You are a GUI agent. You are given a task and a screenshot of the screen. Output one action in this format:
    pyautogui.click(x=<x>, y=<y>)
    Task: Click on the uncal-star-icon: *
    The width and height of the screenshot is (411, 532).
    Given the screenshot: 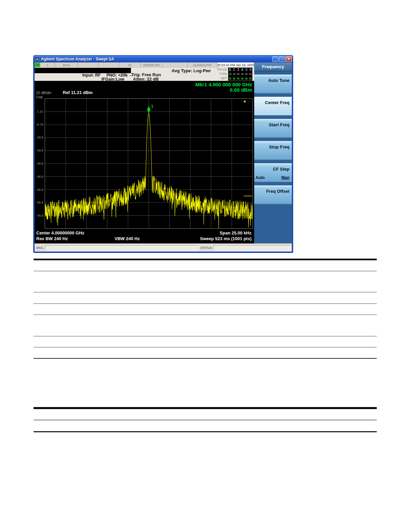 What is the action you would take?
    pyautogui.click(x=244, y=103)
    